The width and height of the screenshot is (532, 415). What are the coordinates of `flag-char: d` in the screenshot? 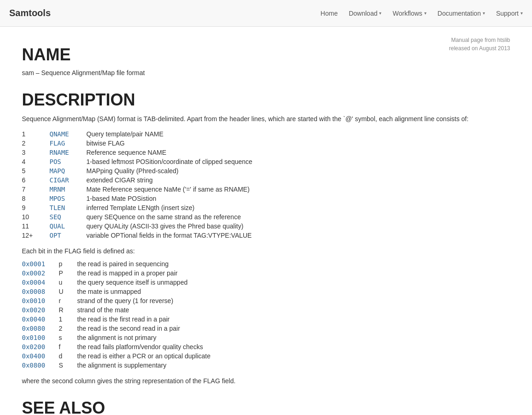 It's located at (68, 356).